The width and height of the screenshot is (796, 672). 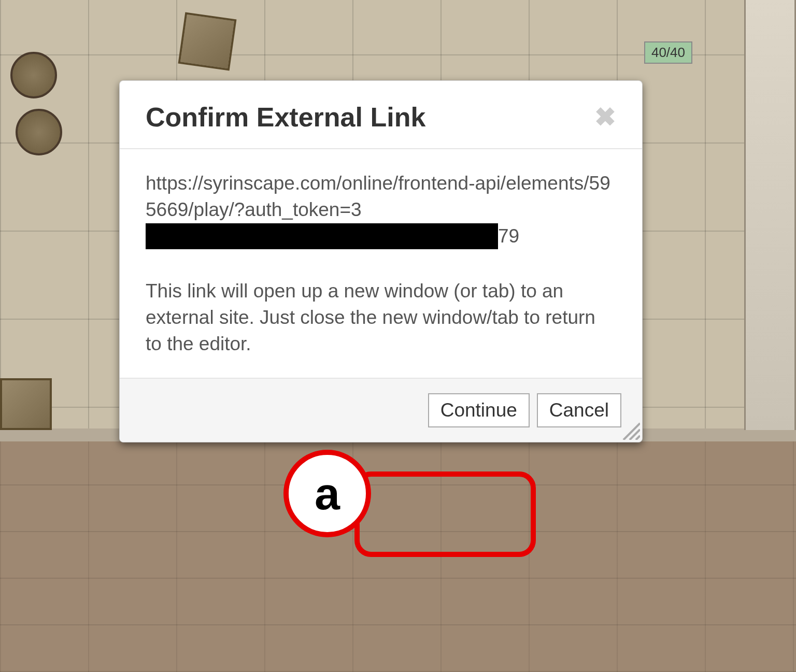 I want to click on external-url-text: https://syrinscape.com/online/frontend-a…, so click(x=381, y=209).